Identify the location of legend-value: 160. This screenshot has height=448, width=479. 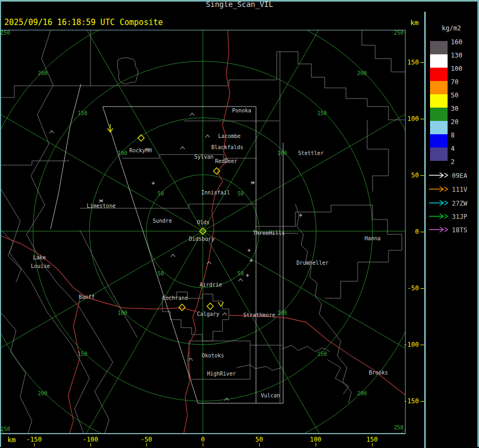
(461, 43).